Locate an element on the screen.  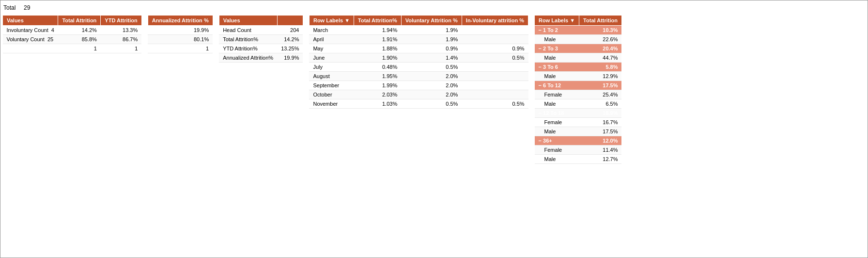
table-row: Male 17.5% is located at coordinates (578, 132).